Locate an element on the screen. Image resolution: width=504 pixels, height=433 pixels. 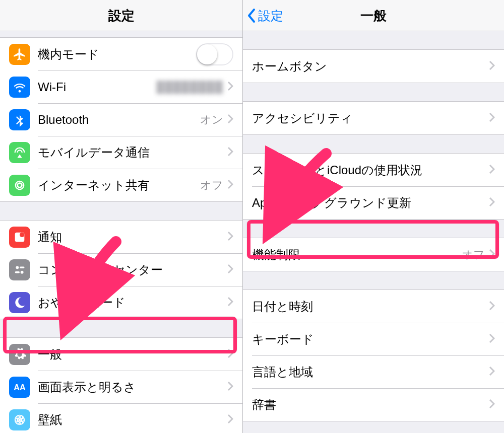
general-group-4: 機能制限 オフ is located at coordinates (373, 255).